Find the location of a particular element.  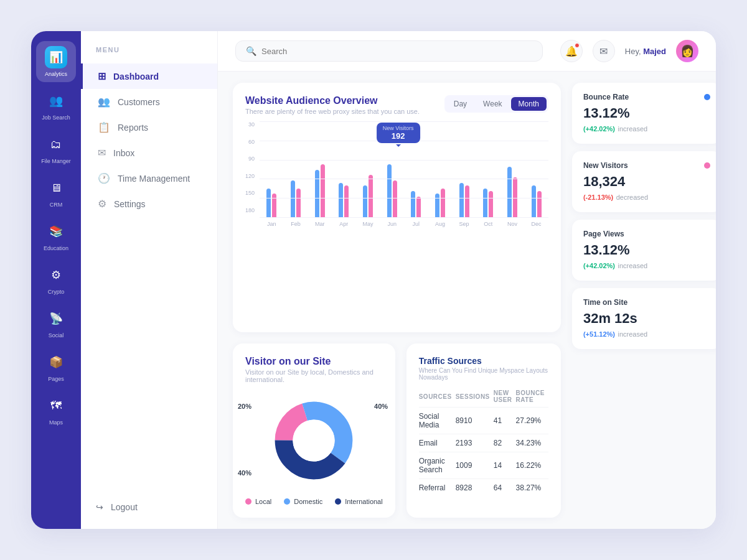

stat-dot-bounce-rate is located at coordinates (707, 97).